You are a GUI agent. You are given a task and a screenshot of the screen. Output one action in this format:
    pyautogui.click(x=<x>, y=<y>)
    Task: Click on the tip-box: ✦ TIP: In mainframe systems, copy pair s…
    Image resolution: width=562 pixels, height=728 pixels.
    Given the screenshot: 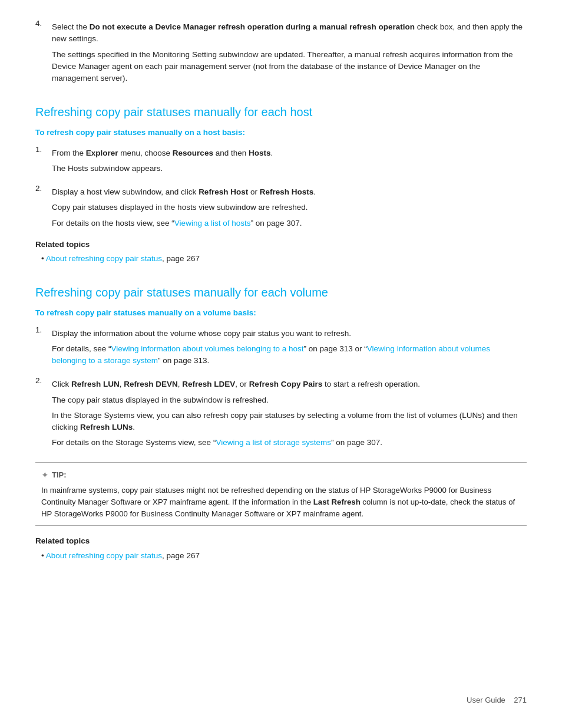 What is the action you would take?
    pyautogui.click(x=281, y=494)
    